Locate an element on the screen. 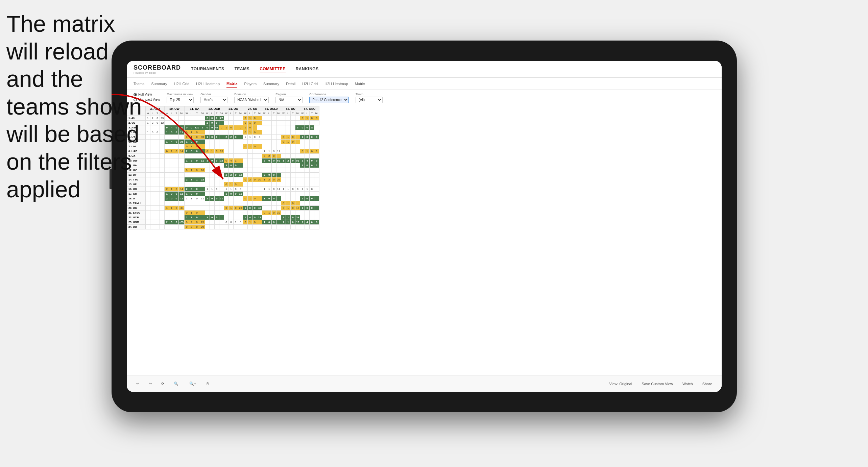  sub-nav-players-h2h-grid: H2H Grid is located at coordinates (310, 84).